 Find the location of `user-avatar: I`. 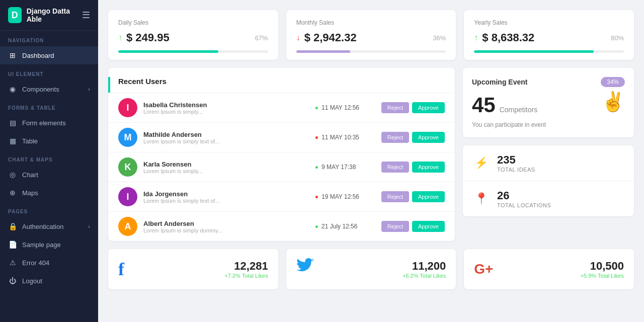

user-avatar: I is located at coordinates (128, 197).